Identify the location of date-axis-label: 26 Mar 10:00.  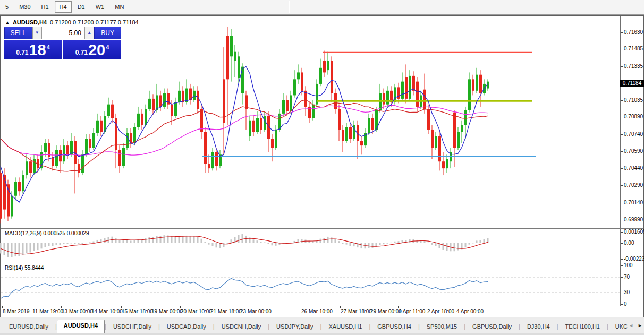
(317, 311).